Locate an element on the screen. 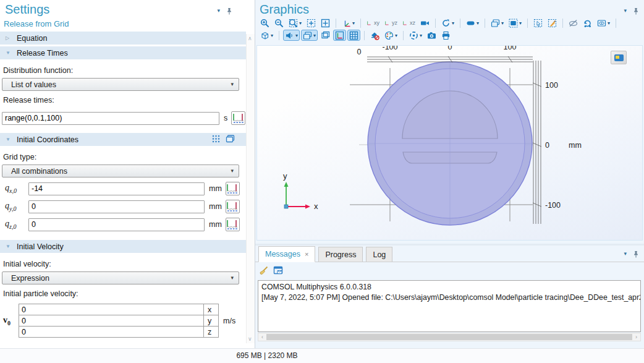  tab-log: Log is located at coordinates (379, 254).